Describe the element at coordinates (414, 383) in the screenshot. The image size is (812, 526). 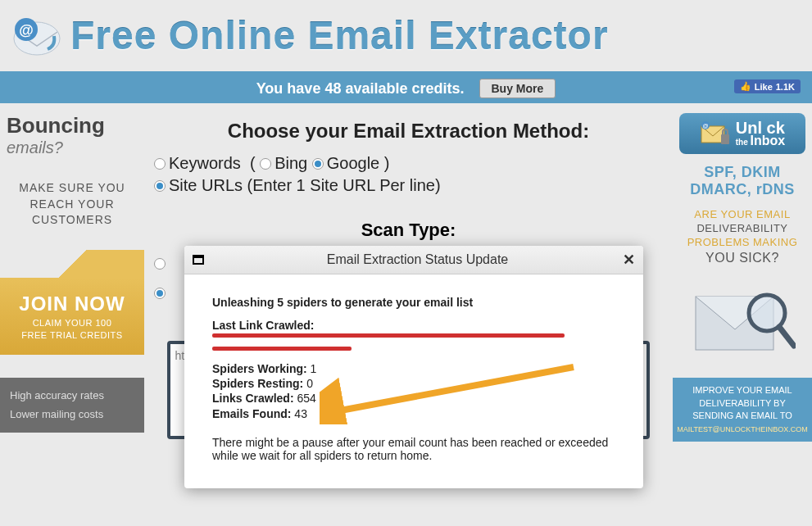
I see `spiders-resting: Spiders Resting: 0` at that location.